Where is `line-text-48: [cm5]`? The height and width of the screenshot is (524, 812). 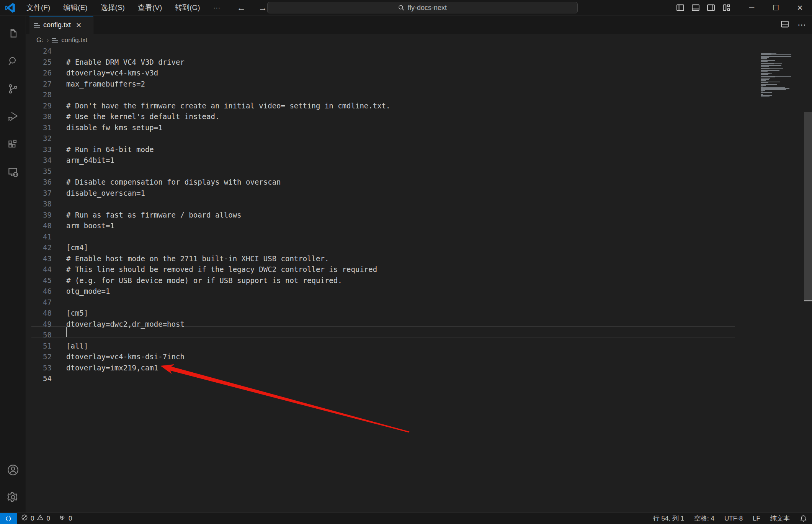 line-text-48: [cm5] is located at coordinates (77, 313).